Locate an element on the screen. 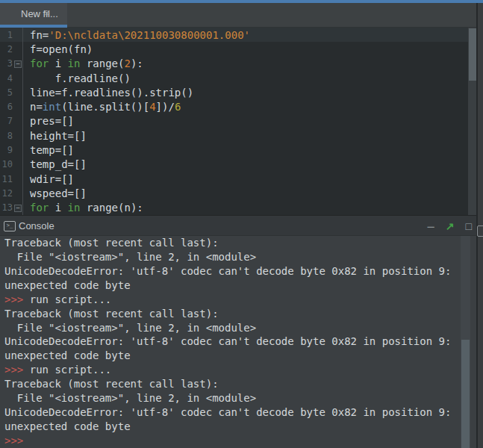 The width and height of the screenshot is (483, 448). tab-new-file: New fil... × is located at coordinates (34, 15).